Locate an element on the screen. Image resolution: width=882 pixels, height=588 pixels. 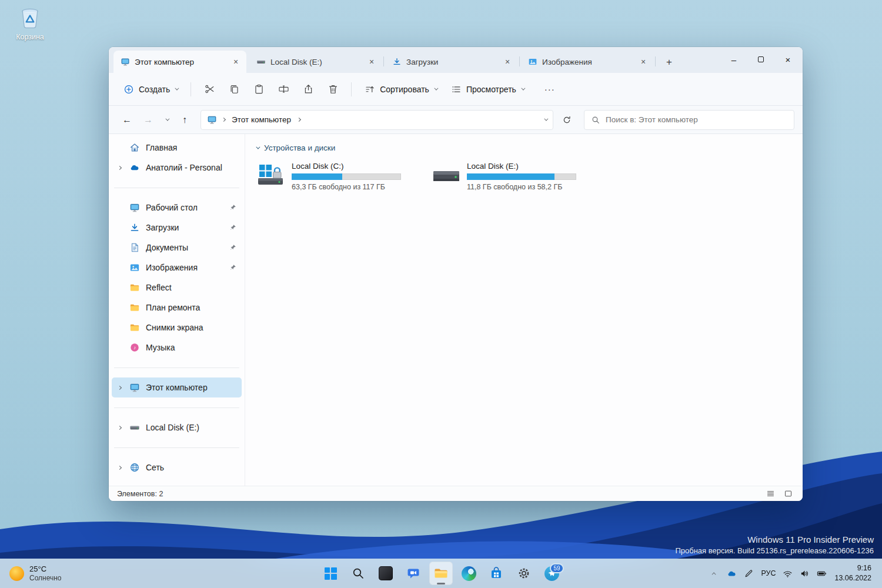
address-bar: Этот компьютер is located at coordinates (377, 120).